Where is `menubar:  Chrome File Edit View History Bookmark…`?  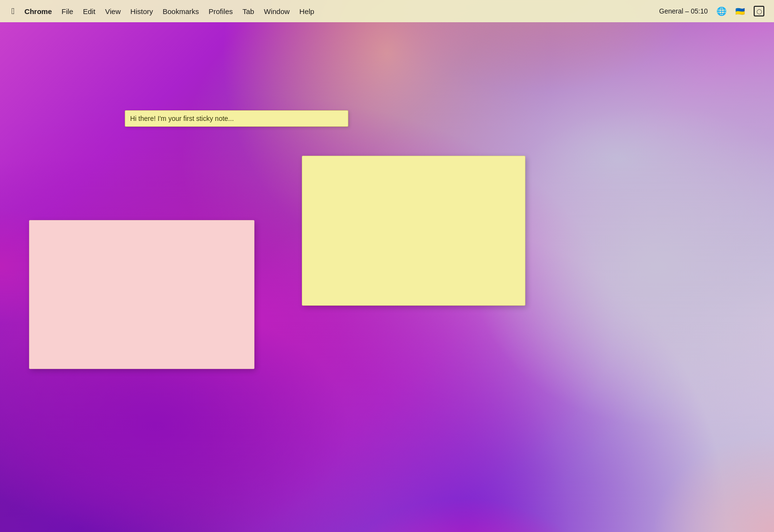 menubar:  Chrome File Edit View History Bookmark… is located at coordinates (387, 11).